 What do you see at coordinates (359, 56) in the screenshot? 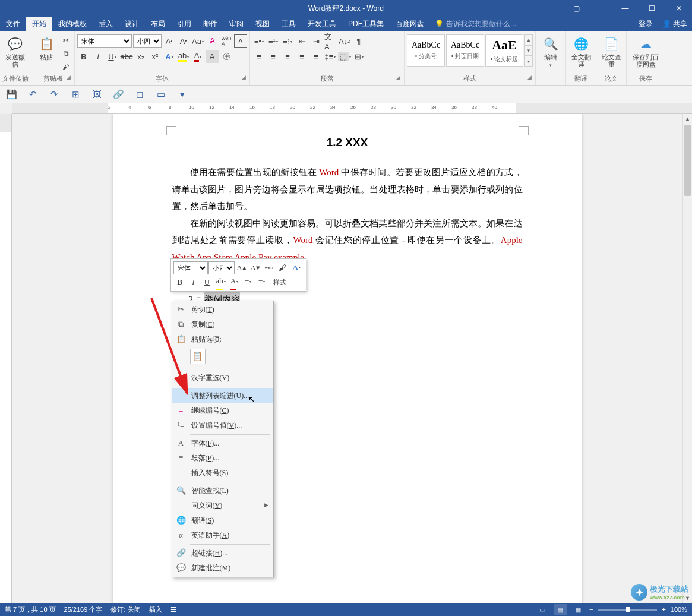
I see `borders-button: ⊞▾` at bounding box center [359, 56].